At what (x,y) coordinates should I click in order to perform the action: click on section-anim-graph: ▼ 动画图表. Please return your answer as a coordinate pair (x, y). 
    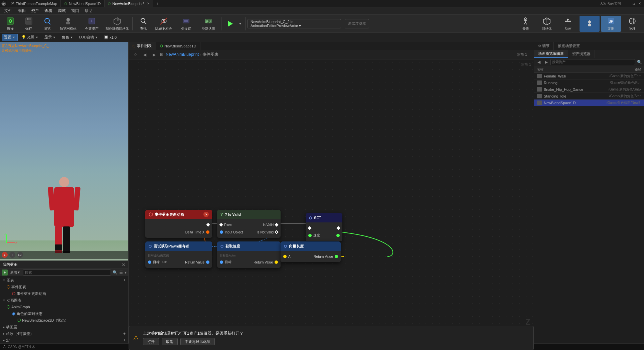
    Looking at the image, I should click on (64, 300).